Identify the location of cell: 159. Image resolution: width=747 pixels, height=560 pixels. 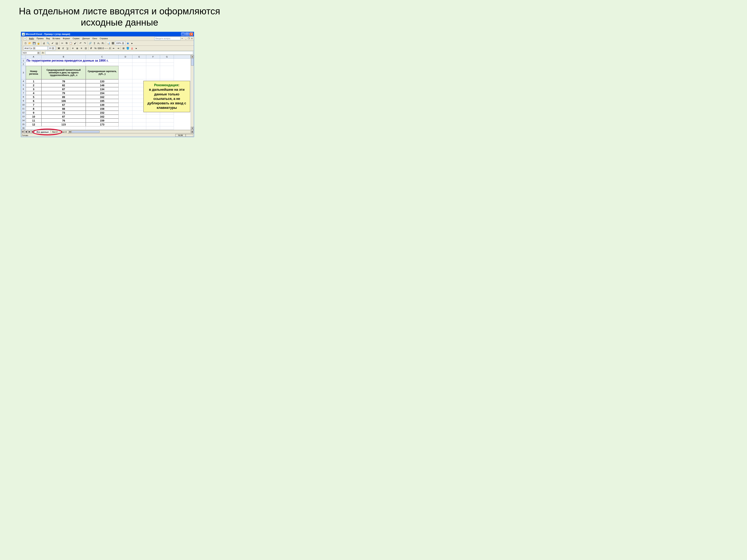
(102, 121).